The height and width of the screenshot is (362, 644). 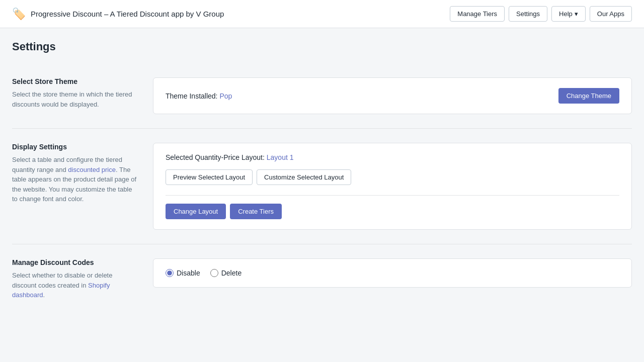 What do you see at coordinates (74, 100) in the screenshot?
I see `theme-section-desc: Select the store theme in which the tier…` at bounding box center [74, 100].